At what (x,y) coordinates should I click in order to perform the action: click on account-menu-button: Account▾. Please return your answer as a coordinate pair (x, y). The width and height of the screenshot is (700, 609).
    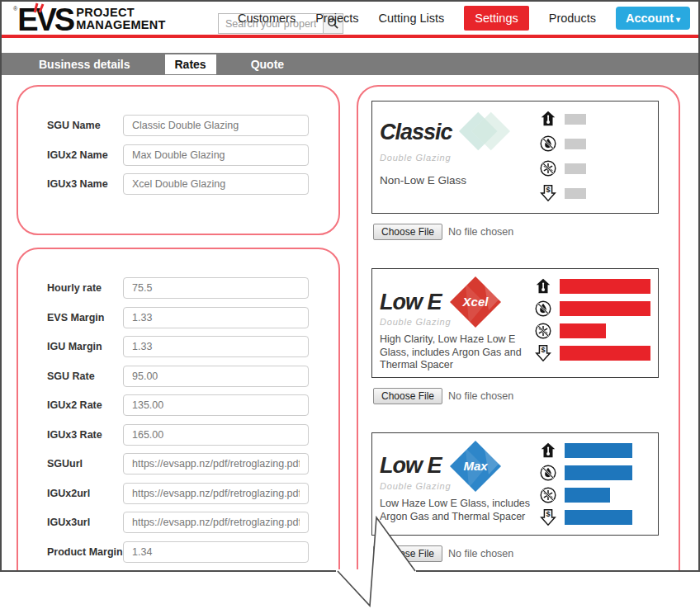
    Looking at the image, I should click on (653, 18).